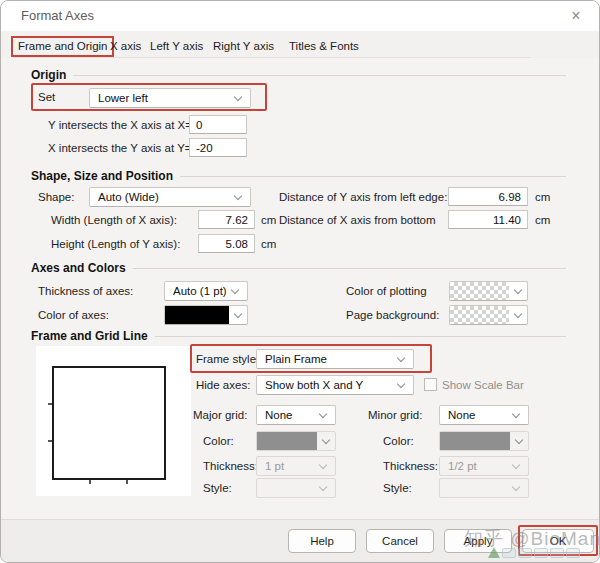 This screenshot has height=563, width=600. I want to click on major-grid-value: None, so click(290, 415).